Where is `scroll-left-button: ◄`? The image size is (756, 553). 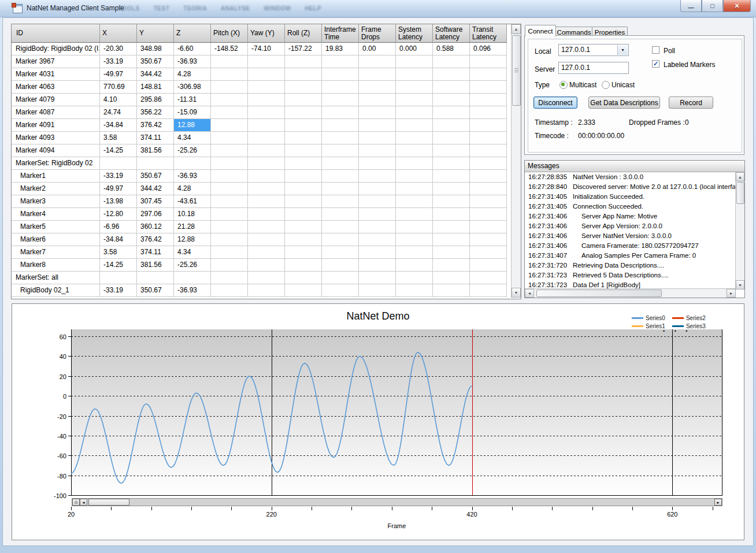 scroll-left-button: ◄ is located at coordinates (529, 294).